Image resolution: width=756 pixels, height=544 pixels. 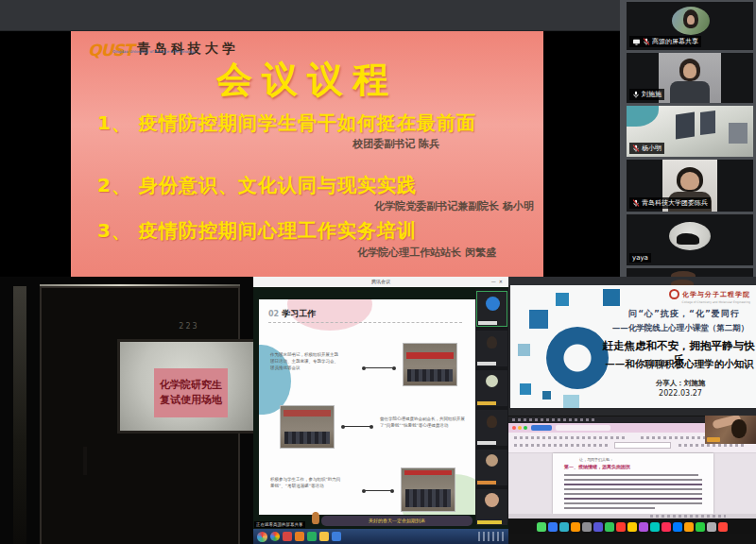 What do you see at coordinates (680, 393) in the screenshot?
I see `slide-date: 2022.03.27` at bounding box center [680, 393].